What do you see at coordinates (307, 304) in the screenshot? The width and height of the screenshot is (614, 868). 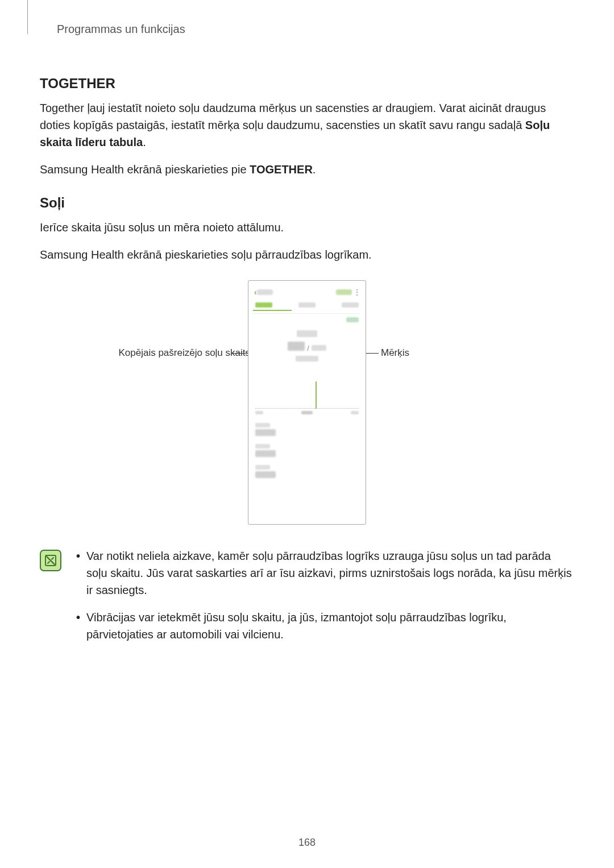 I see `phone-tabs` at bounding box center [307, 304].